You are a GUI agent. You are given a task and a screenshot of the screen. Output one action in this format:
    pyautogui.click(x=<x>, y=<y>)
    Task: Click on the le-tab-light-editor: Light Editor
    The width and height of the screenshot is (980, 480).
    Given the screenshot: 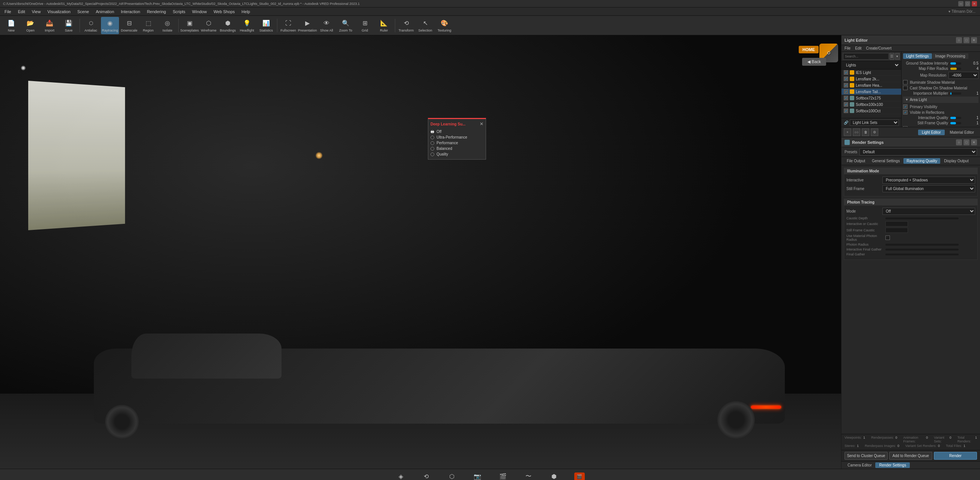 What is the action you would take?
    pyautogui.click(x=931, y=132)
    